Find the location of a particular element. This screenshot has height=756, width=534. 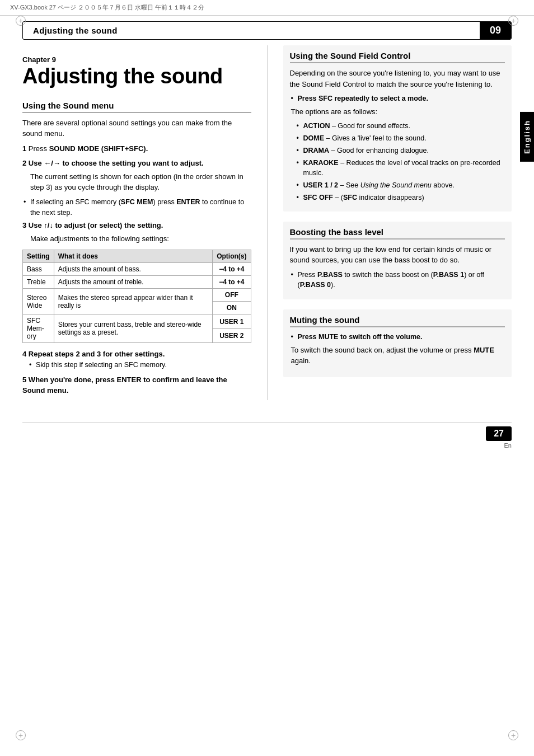

sfc-mem-what: Stores your current bass, treble and ste… is located at coordinates (133, 329).